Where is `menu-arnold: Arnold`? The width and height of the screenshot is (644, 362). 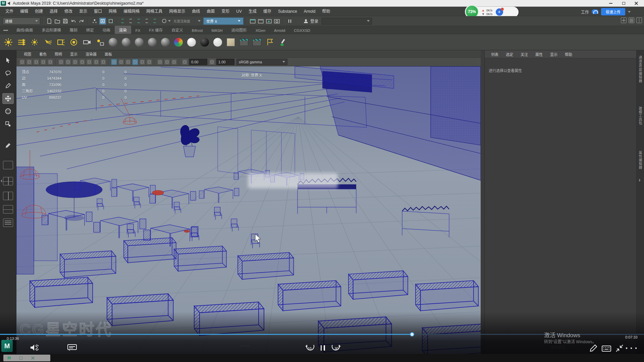 menu-arnold: Arnold is located at coordinates (310, 11).